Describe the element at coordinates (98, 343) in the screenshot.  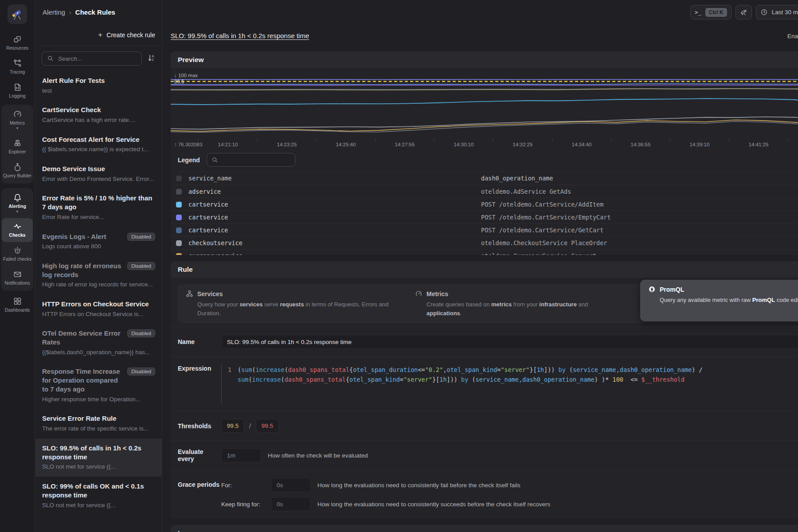
I see `check-rule-list-item: OTel Demo Service Error RatesDisabled{{$…` at that location.